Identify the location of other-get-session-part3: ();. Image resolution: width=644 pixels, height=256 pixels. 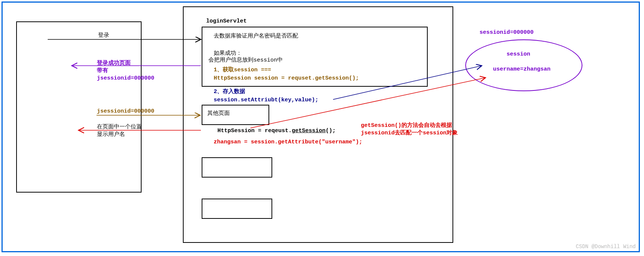
(330, 131).